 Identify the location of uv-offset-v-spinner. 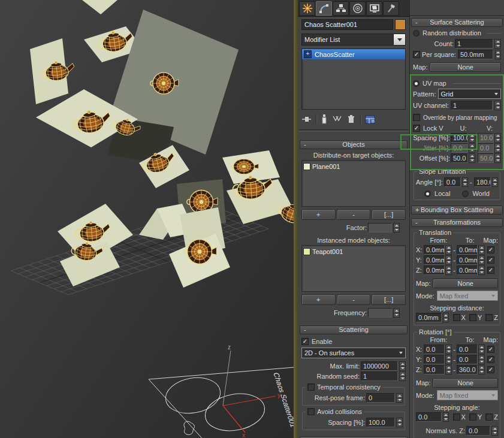
(497, 158).